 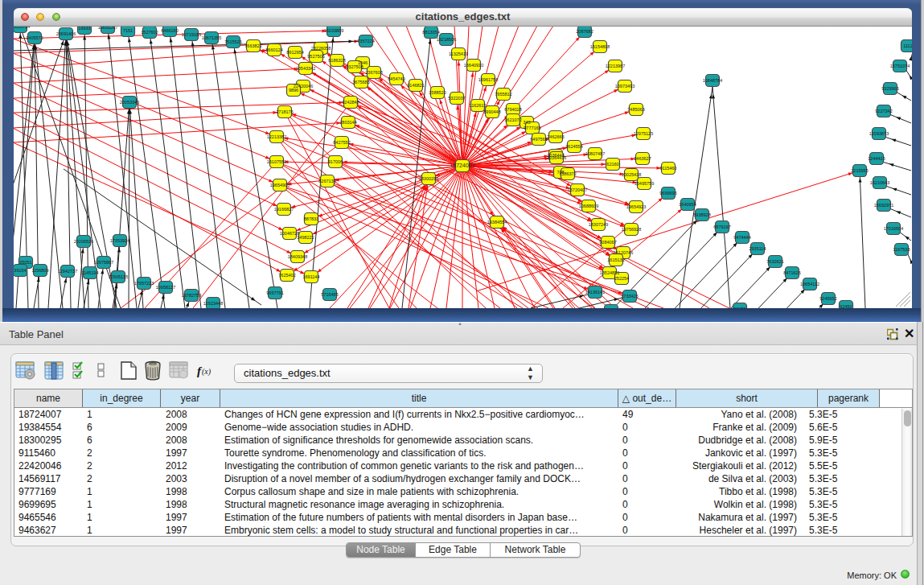 What do you see at coordinates (568, 174) in the screenshot?
I see `svg-text: 7386372` at bounding box center [568, 174].